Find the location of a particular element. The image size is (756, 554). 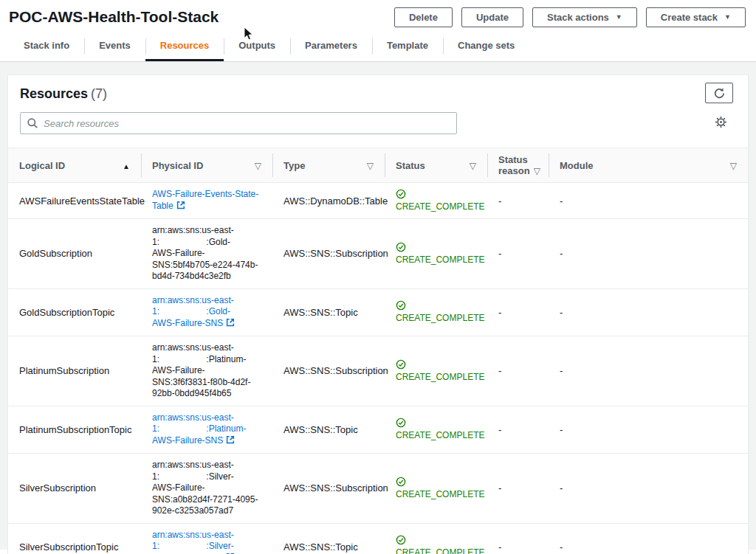

resources-count: (7) is located at coordinates (99, 94).